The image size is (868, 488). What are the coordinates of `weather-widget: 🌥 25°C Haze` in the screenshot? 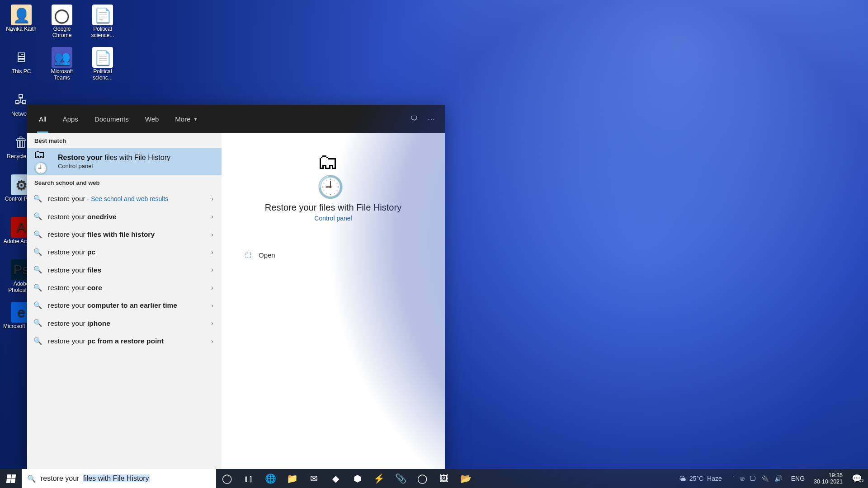 It's located at (701, 479).